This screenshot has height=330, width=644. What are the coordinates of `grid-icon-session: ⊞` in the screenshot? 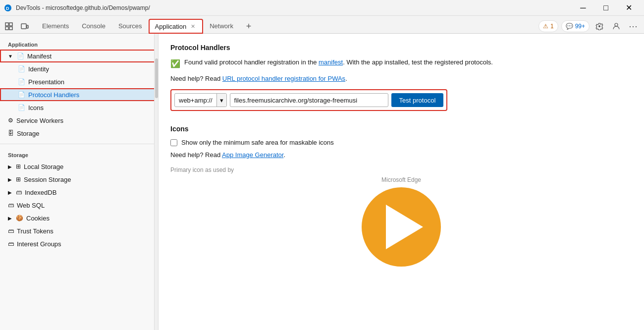 It's located at (18, 179).